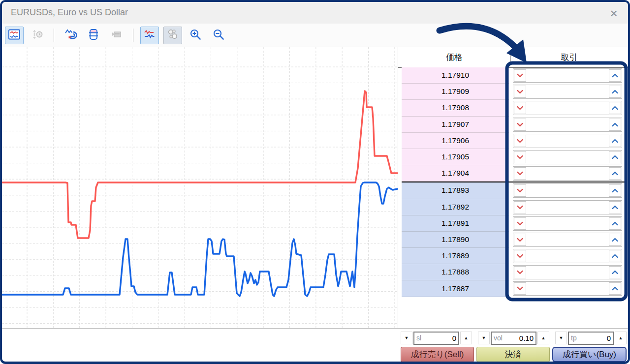  Describe the element at coordinates (621, 338) in the screenshot. I see `tp-increment-button: ▲` at that location.